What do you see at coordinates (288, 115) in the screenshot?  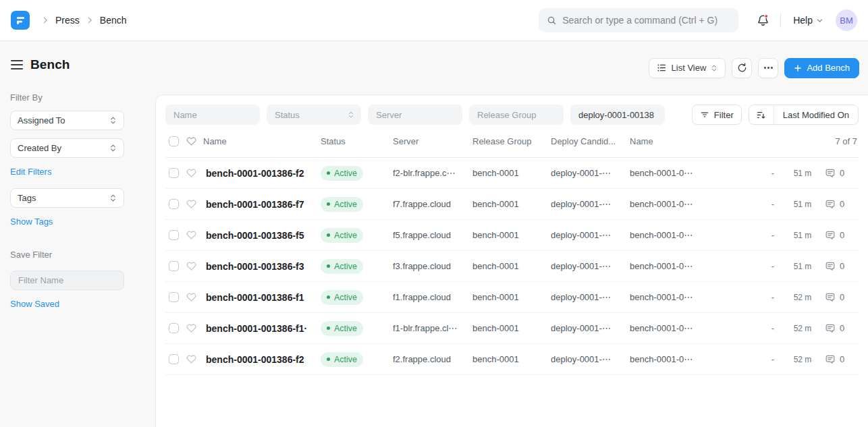 I see `status-filter-placeholder: Status` at bounding box center [288, 115].